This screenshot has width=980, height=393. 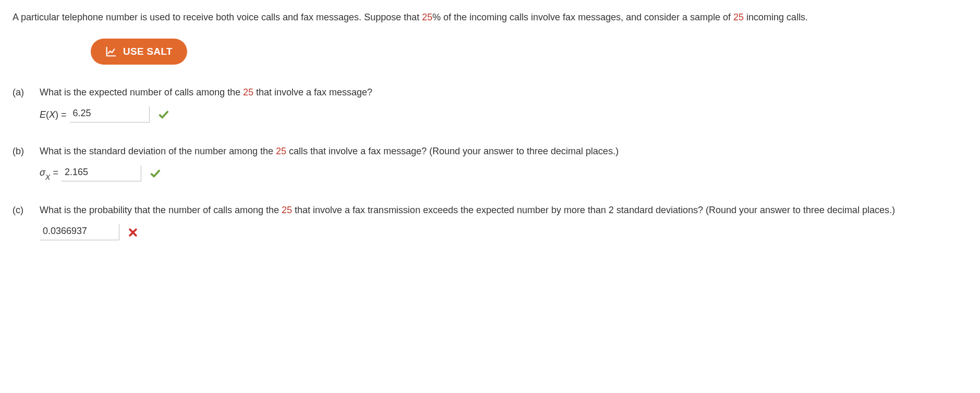 What do you see at coordinates (504, 151) in the screenshot?
I see `part-b-question: What is the standard deviation of the nu…` at bounding box center [504, 151].